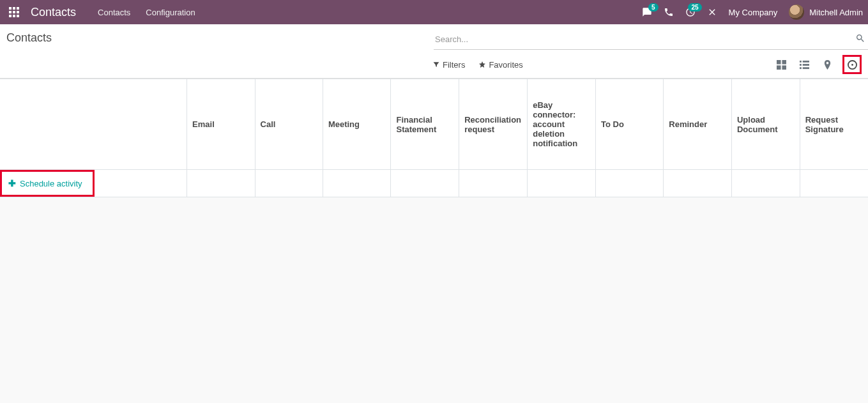 This screenshot has height=403, width=868. I want to click on clock-icon, so click(852, 65).